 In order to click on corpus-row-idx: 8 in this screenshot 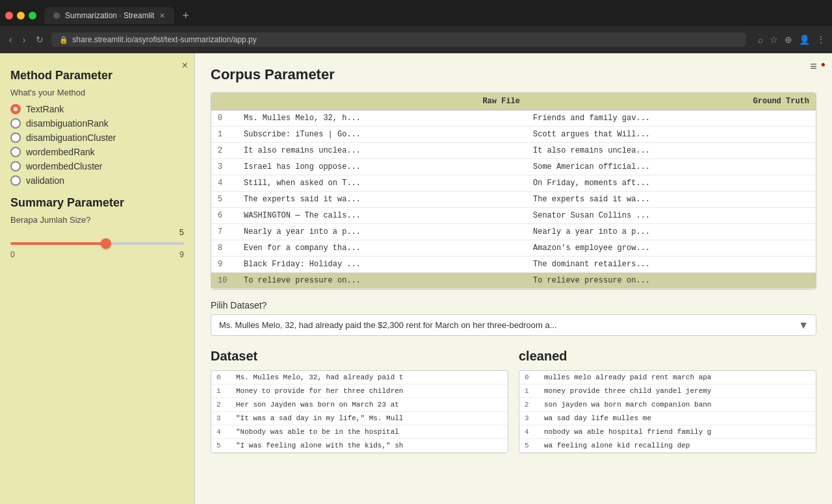, I will do `click(224, 248)`.